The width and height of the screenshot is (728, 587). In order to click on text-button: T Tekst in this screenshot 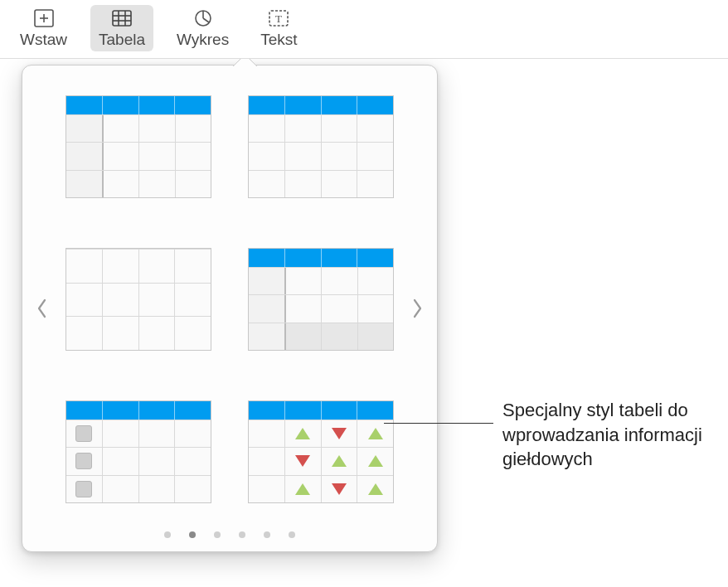, I will do `click(279, 28)`.